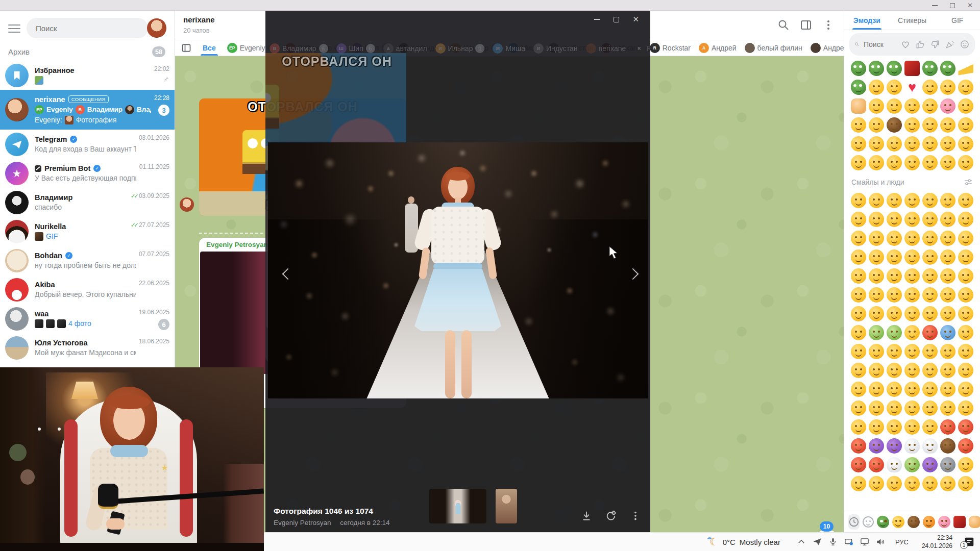  What do you see at coordinates (458, 506) in the screenshot?
I see `thumbnail-current` at bounding box center [458, 506].